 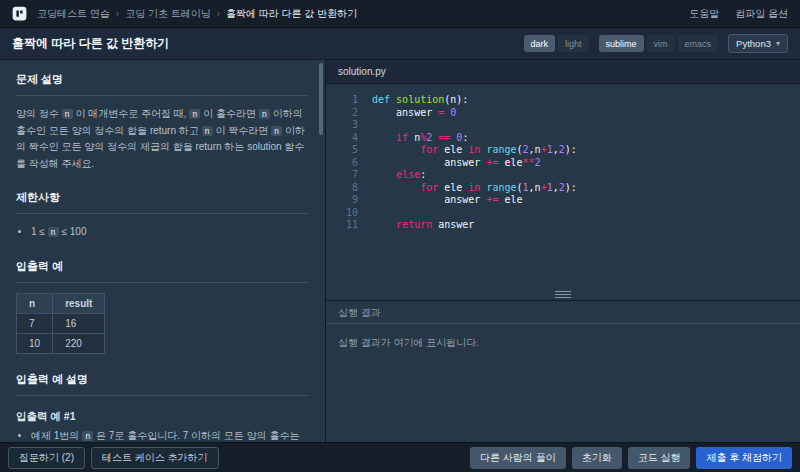 What do you see at coordinates (744, 458) in the screenshot?
I see `submit-button: 제출 후 채점하기` at bounding box center [744, 458].